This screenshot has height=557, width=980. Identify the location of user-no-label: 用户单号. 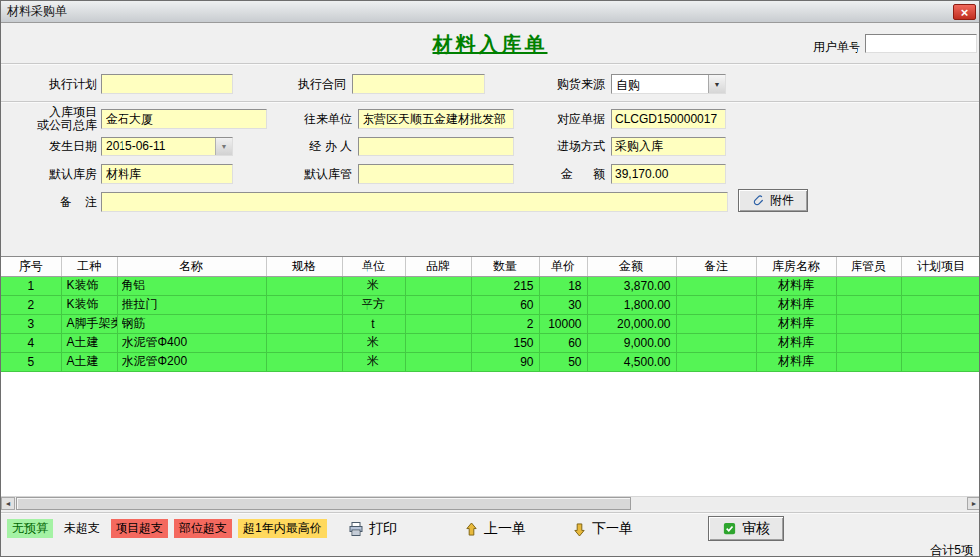
(837, 48).